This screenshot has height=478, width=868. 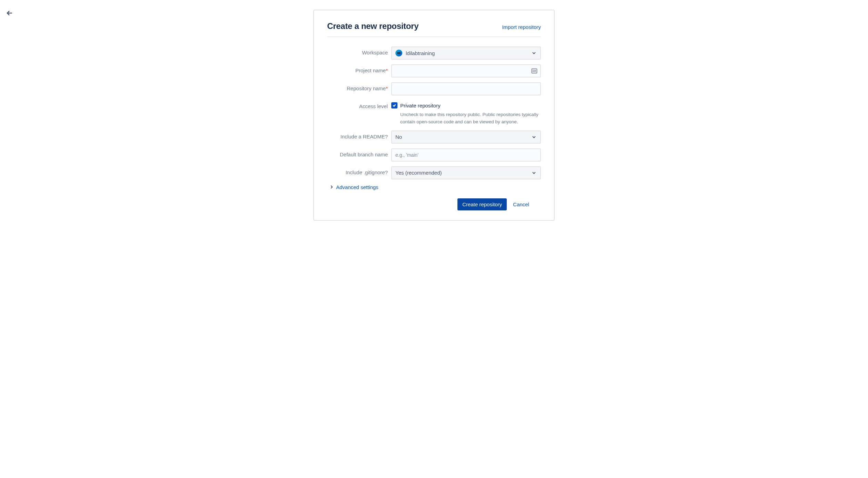 I want to click on cancel-button: Cancel, so click(x=521, y=205).